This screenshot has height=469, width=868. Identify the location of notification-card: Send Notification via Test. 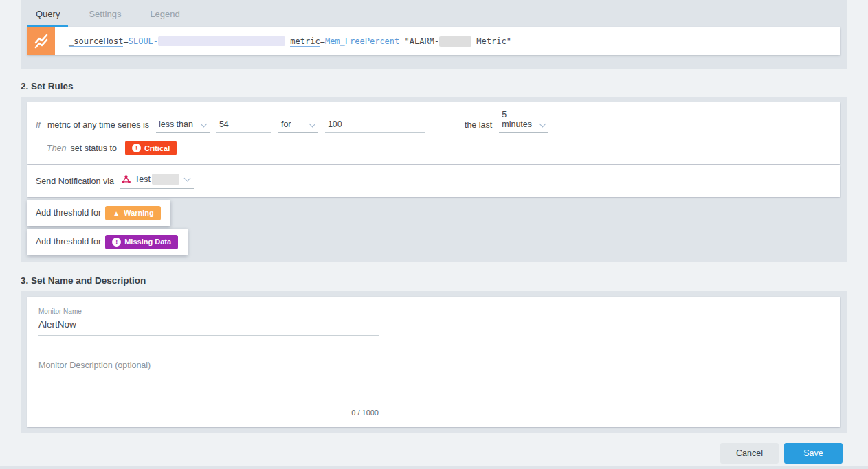
(434, 181).